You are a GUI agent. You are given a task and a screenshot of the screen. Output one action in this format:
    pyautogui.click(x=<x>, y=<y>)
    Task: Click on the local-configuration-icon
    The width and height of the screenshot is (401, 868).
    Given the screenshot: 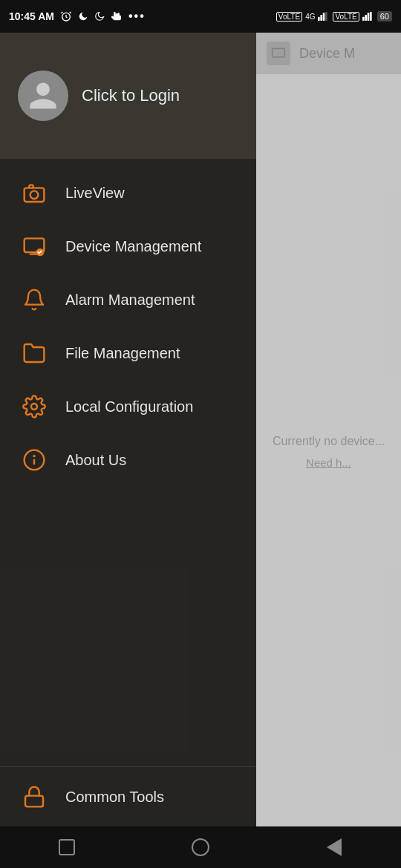 What is the action you would take?
    pyautogui.click(x=34, y=407)
    